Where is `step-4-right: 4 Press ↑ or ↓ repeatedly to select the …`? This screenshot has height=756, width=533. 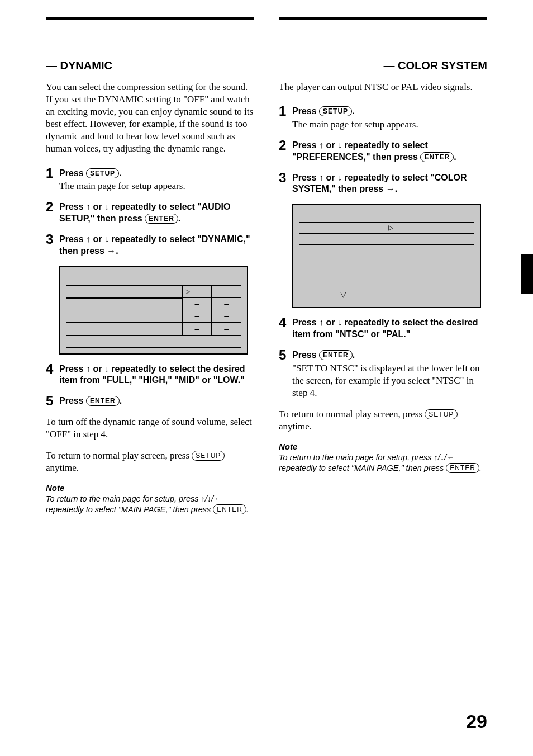 step-4-right: 4 Press ↑ or ↓ repeatedly to select the … is located at coordinates (383, 329).